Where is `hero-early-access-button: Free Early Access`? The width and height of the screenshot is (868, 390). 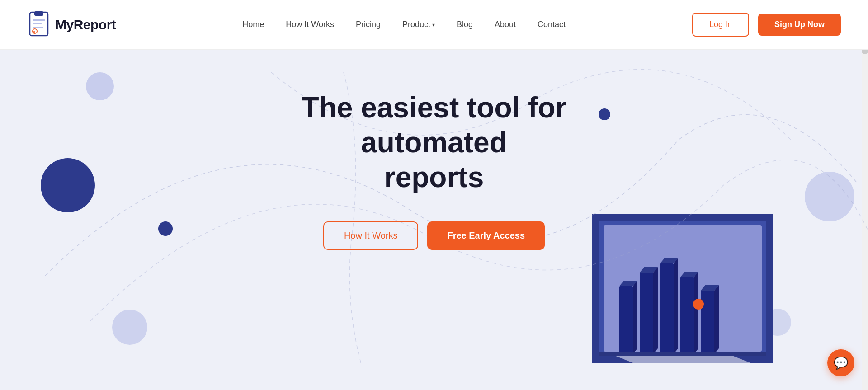 hero-early-access-button: Free Early Access is located at coordinates (486, 236).